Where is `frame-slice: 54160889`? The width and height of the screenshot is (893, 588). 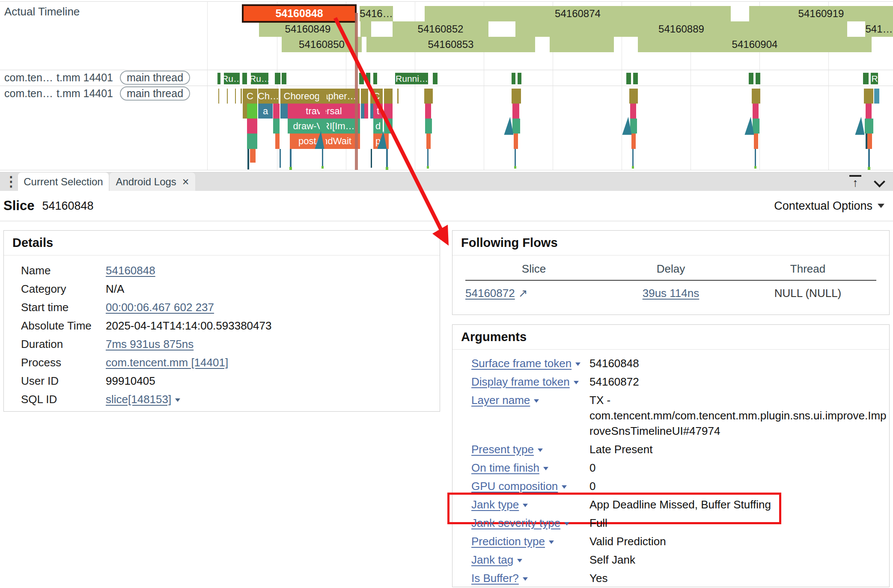
frame-slice: 54160889 is located at coordinates (682, 29).